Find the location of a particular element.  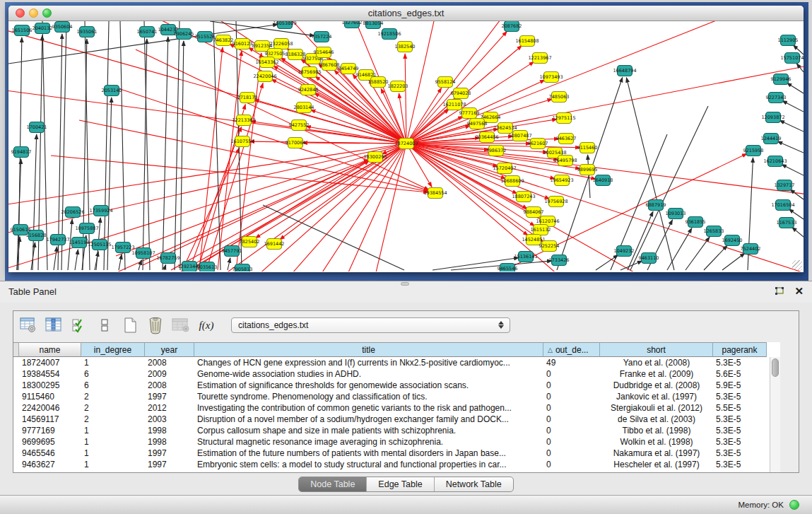

graph-node: 9170064 is located at coordinates (295, 143).